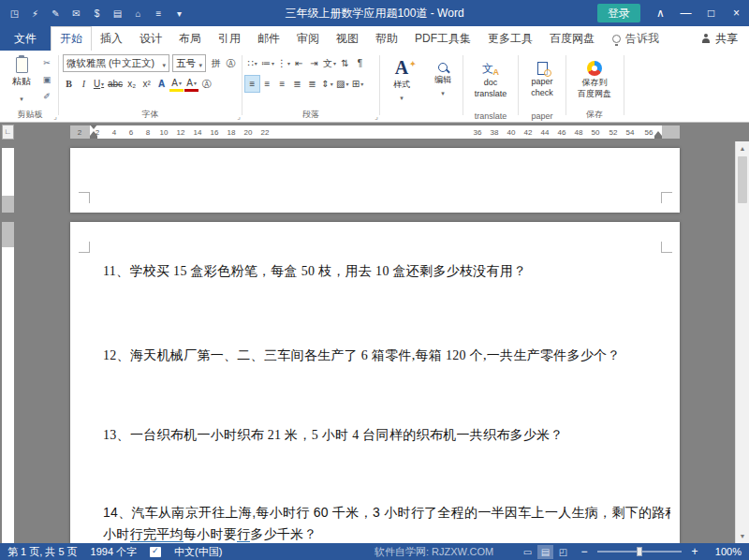 This screenshot has height=560, width=749. I want to click on font-size-select: 五号, so click(189, 64).